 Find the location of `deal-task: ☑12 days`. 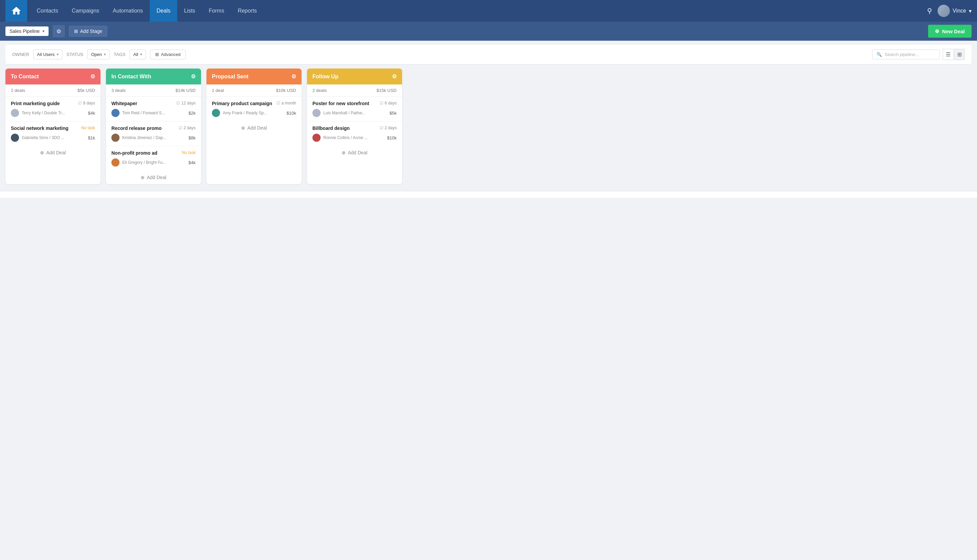

deal-task: ☑12 days is located at coordinates (186, 103).